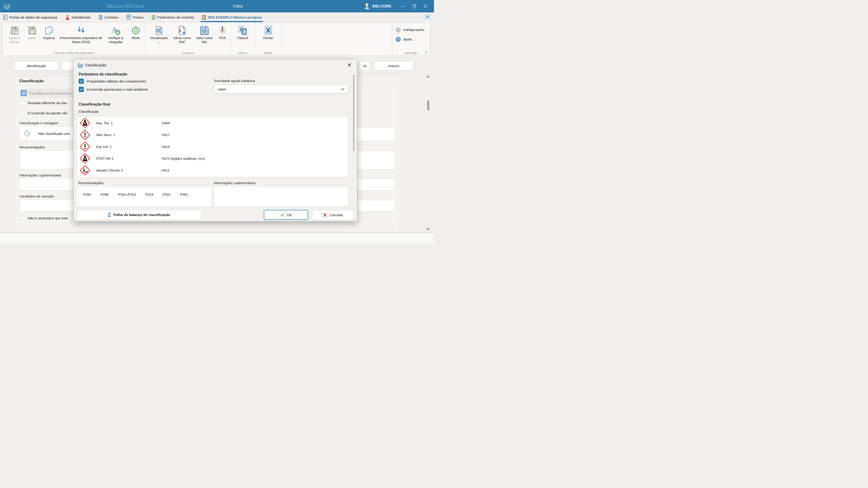 This screenshot has height=488, width=868. I want to click on saved-as-sbl-button: Salvo como SBL, so click(204, 34).